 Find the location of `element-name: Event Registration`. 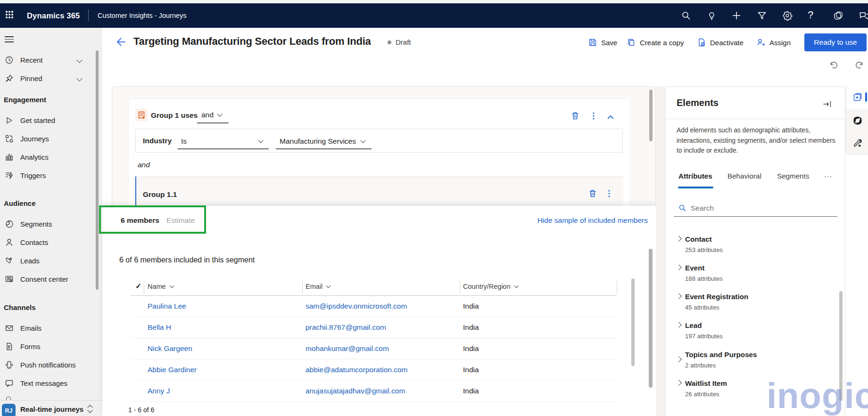

element-name: Event Registration is located at coordinates (717, 297).